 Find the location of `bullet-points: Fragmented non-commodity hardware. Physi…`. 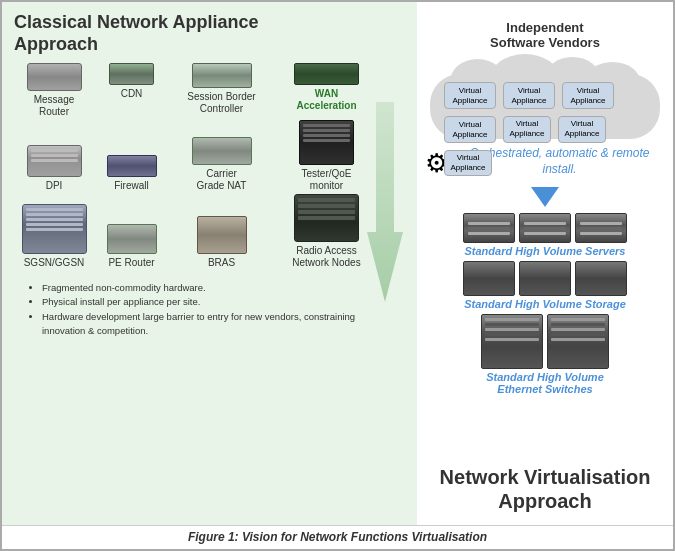

bullet-points: Fragmented non-commodity hardware. Physi… is located at coordinates (210, 308).